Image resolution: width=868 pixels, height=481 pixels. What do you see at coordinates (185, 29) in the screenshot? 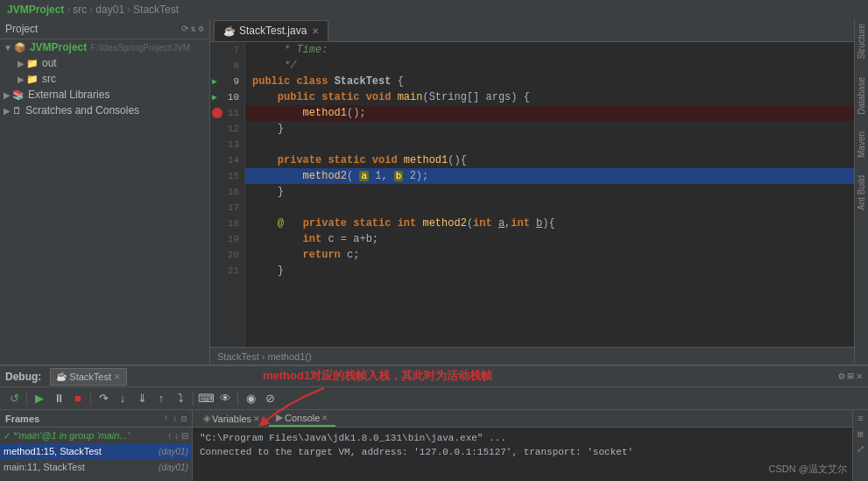
I see `sync-icon: ⟳` at bounding box center [185, 29].